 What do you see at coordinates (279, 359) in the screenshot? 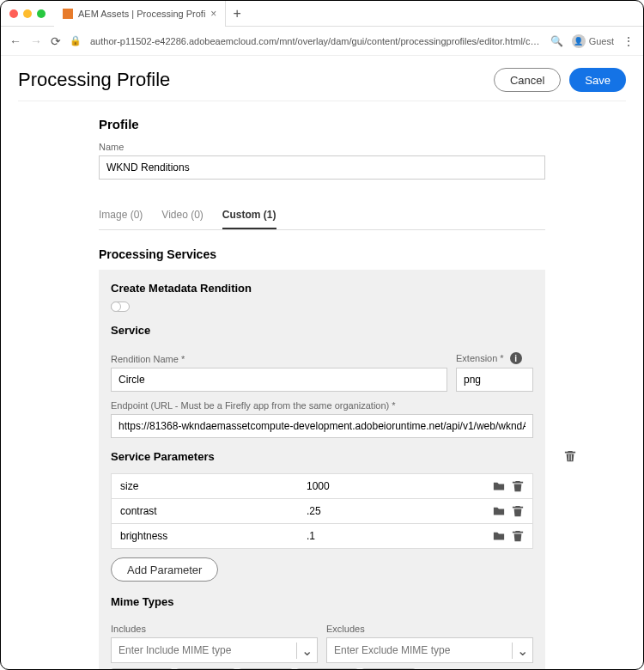
I see `rendition-name-label: Rendition Name *` at bounding box center [279, 359].